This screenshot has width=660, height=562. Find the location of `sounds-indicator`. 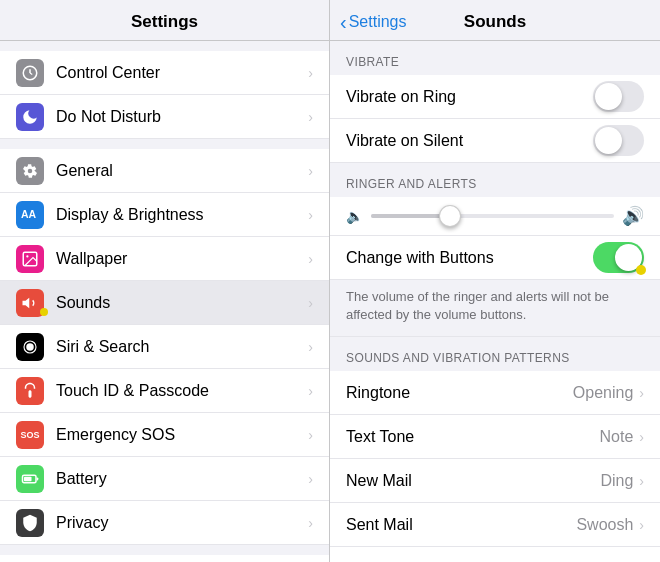

sounds-indicator is located at coordinates (44, 312).